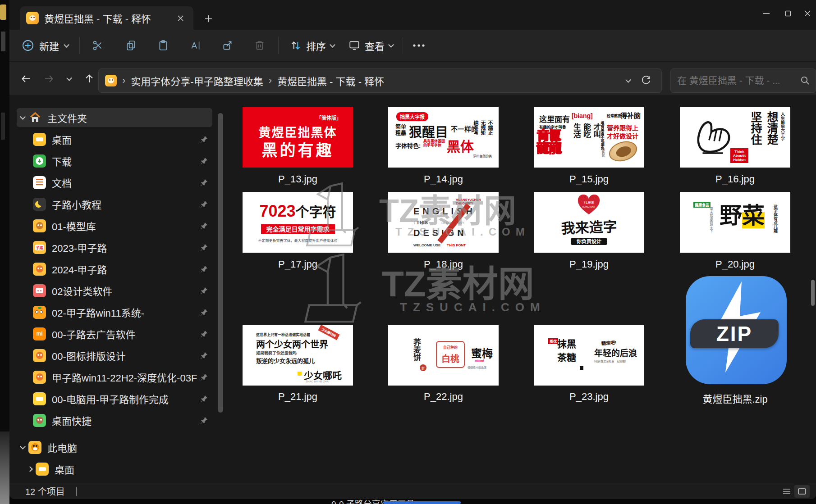 Image resolution: width=816 pixels, height=504 pixels. Describe the element at coordinates (628, 81) in the screenshot. I see `address-dropdown-button` at that location.